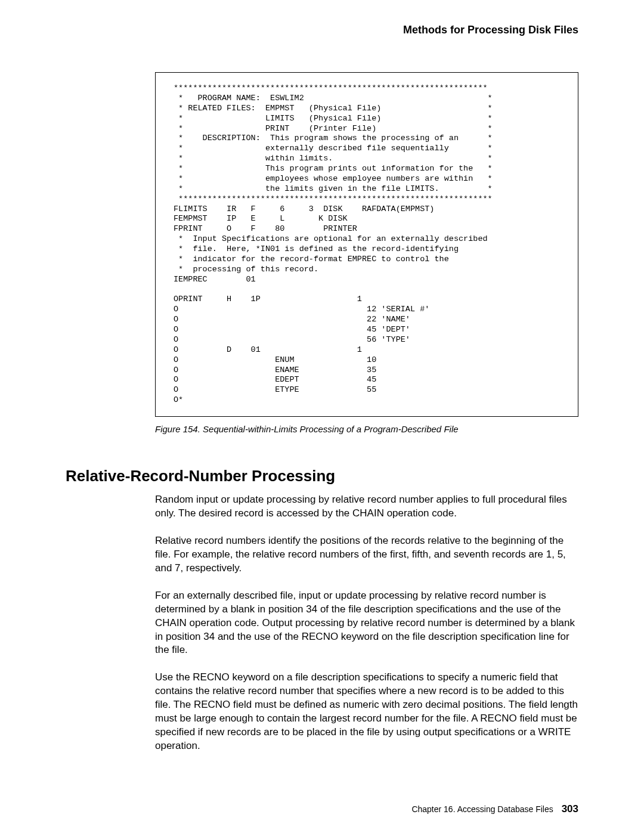  Describe the element at coordinates (367, 429) in the screenshot. I see `figure-caption: Figure 154. Sequential-within-Limits Pro…` at that location.